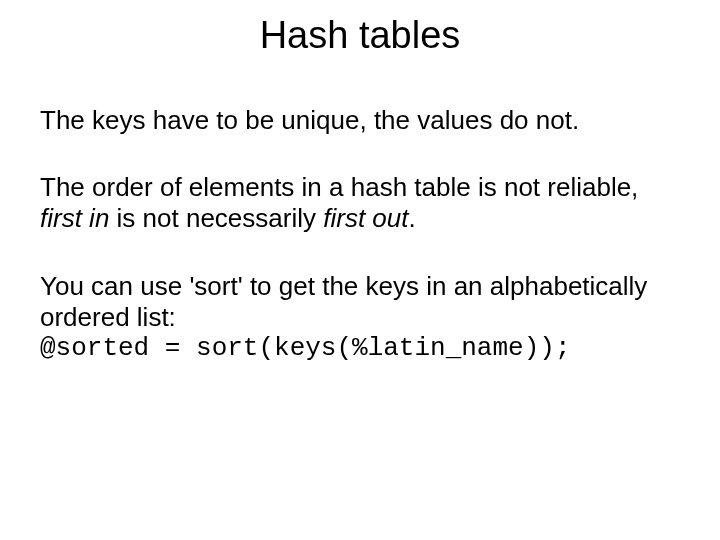 Image resolution: width=720 pixels, height=540 pixels. I want to click on paragraph-1: The keys have to be unique, the values d…, so click(360, 120).